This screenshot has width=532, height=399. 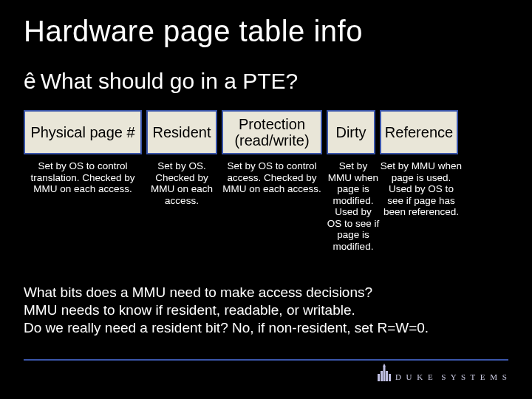 What do you see at coordinates (384, 372) in the screenshot?
I see `chapel-icon` at bounding box center [384, 372].